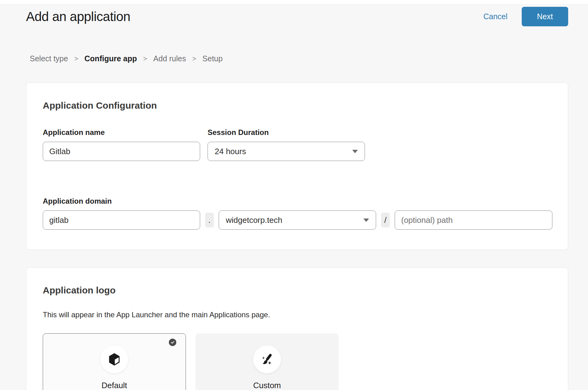 The height and width of the screenshot is (390, 588). Describe the element at coordinates (111, 59) in the screenshot. I see `breadcrumb-step-configure-app: Configure app` at that location.